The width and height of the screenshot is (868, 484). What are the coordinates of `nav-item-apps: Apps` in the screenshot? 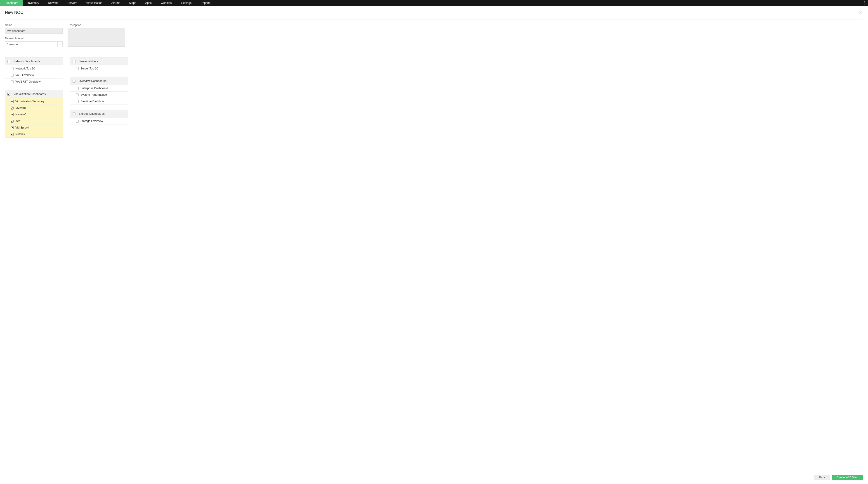 It's located at (148, 3).